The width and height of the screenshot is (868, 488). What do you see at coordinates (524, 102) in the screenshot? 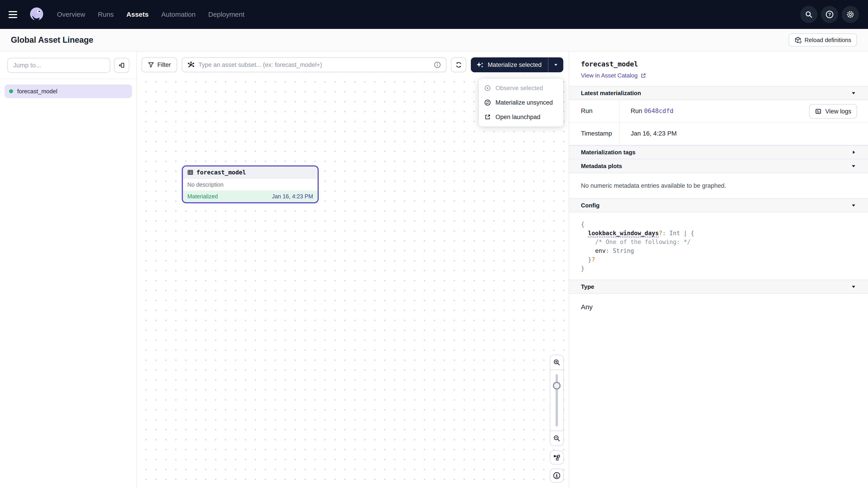
I see `menu-item-label: Materialize unsynced` at bounding box center [524, 102].